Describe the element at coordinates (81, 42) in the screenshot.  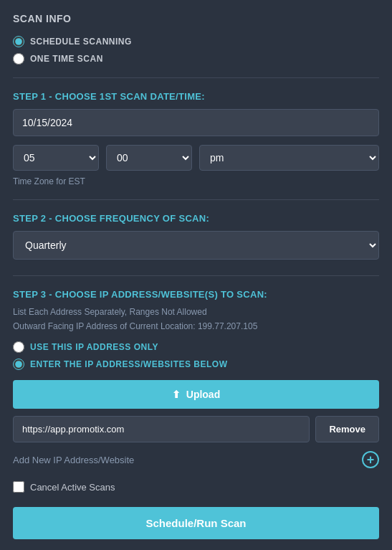
I see `schedule-scanning-label: SCHEDULE SCANNING` at that location.